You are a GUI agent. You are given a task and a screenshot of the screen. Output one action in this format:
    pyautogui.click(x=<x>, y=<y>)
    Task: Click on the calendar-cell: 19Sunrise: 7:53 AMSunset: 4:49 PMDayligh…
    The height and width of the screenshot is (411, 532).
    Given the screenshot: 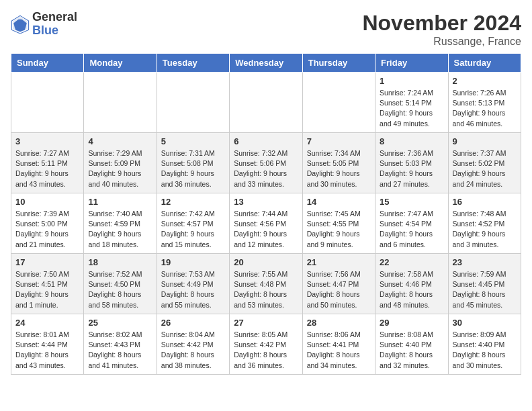 What is the action you would take?
    pyautogui.click(x=193, y=284)
    